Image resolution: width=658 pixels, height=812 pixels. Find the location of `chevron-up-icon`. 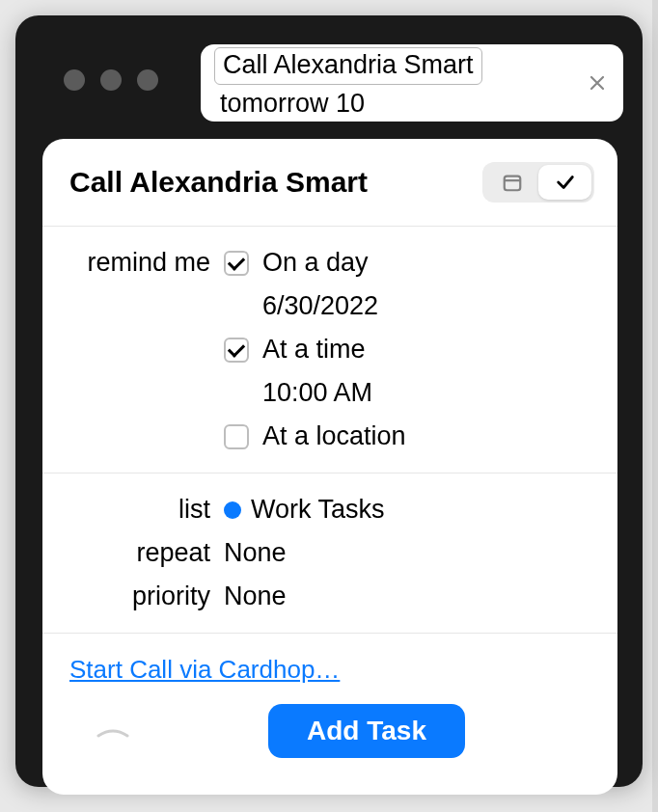

chevron-up-icon is located at coordinates (113, 731).